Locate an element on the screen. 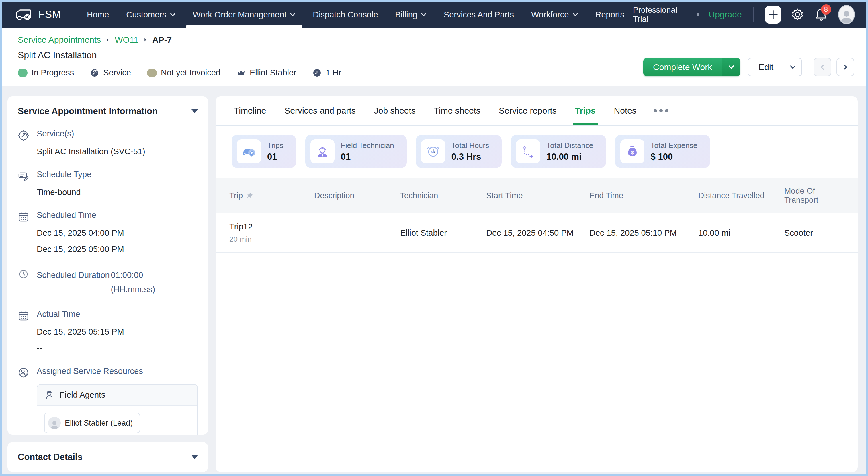  complete-work-dropdown is located at coordinates (731, 67).